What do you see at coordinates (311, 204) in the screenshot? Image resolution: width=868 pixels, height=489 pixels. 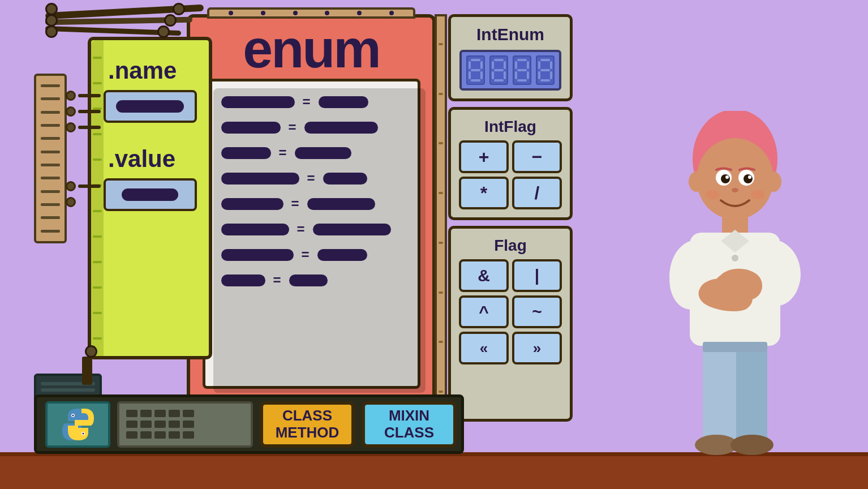 I see `member-row-5: =` at bounding box center [311, 204].